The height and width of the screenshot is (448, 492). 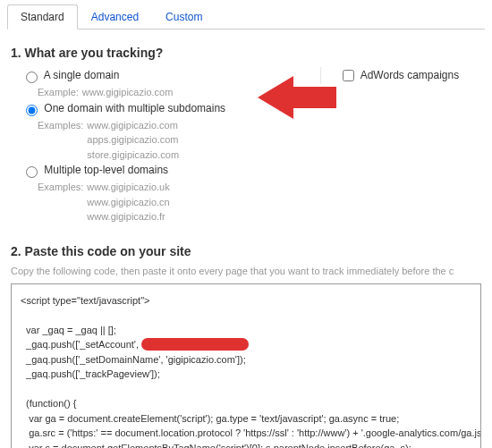 I want to click on highlight-arrow-icon, so click(x=298, y=98).